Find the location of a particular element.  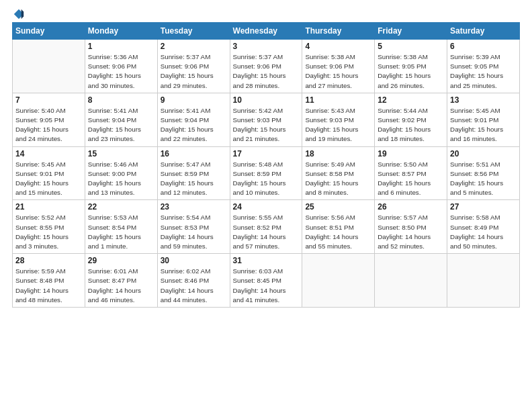

day-info: Sunrise: 5:36 AM Sunset: 9:06 PM Dayligh… is located at coordinates (121, 71).